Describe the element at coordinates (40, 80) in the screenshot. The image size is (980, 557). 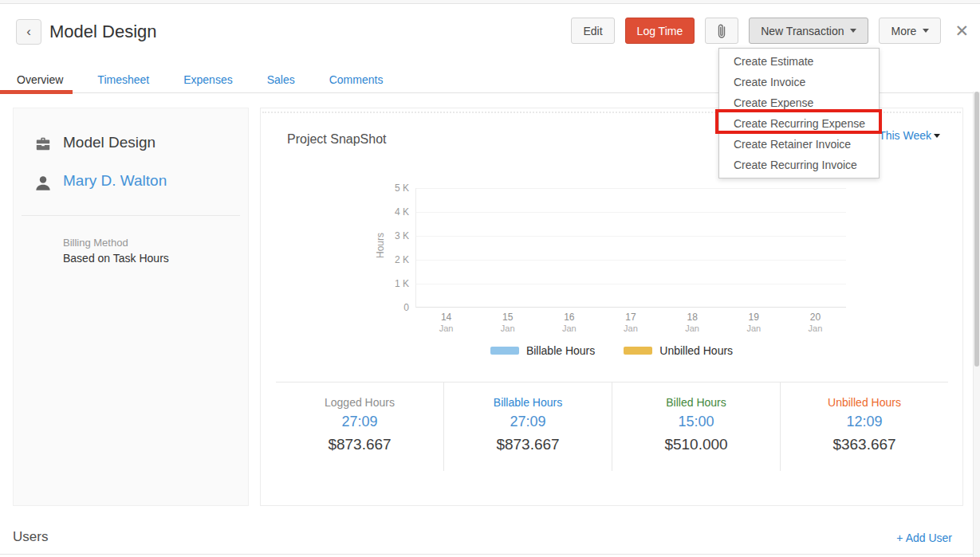
I see `tab-overview: Overview` at that location.